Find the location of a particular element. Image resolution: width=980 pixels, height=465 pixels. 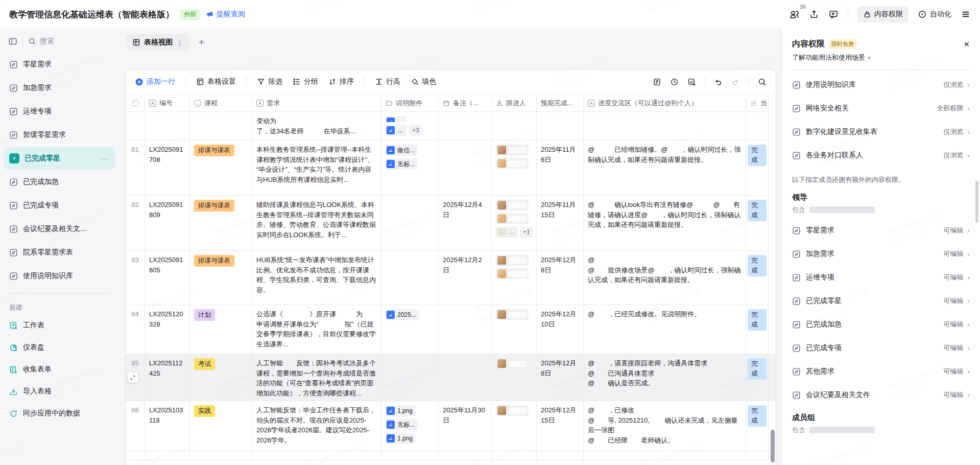

sidebar-item: 运维专项 is located at coordinates (59, 111).